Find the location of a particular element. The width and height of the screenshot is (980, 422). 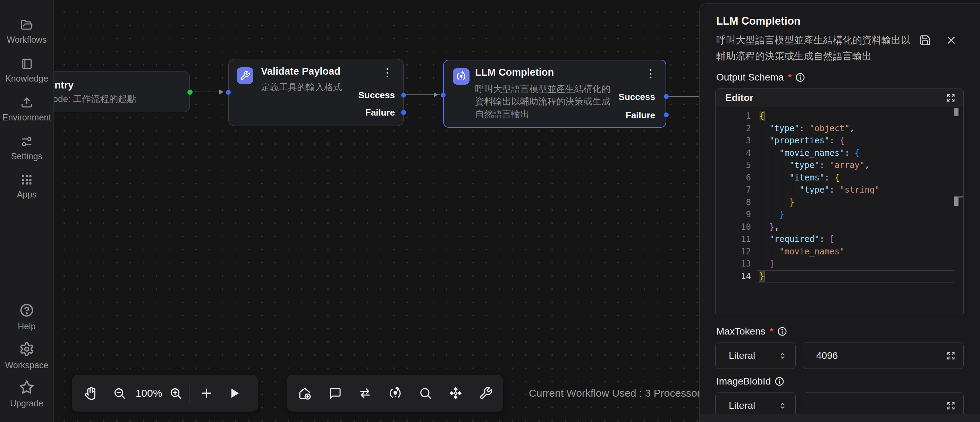

line-number: 11 is located at coordinates (733, 240).